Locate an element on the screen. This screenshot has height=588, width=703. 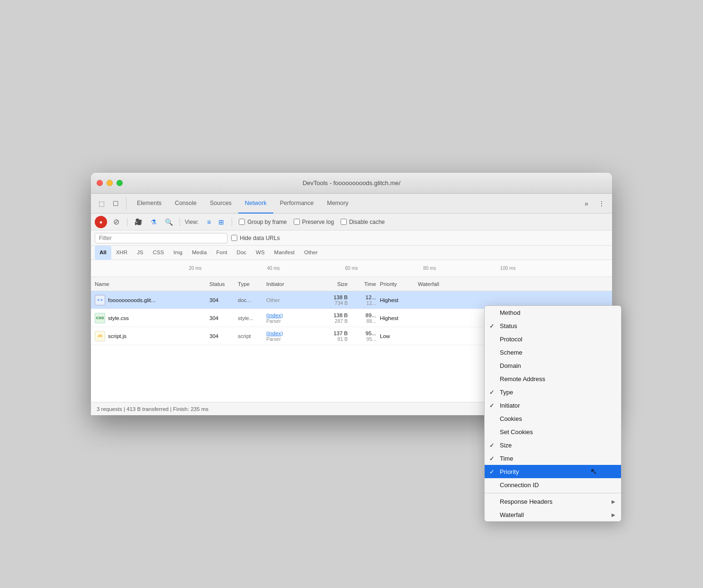
preserve-log-checkbox: Preserve log is located at coordinates (314, 222).